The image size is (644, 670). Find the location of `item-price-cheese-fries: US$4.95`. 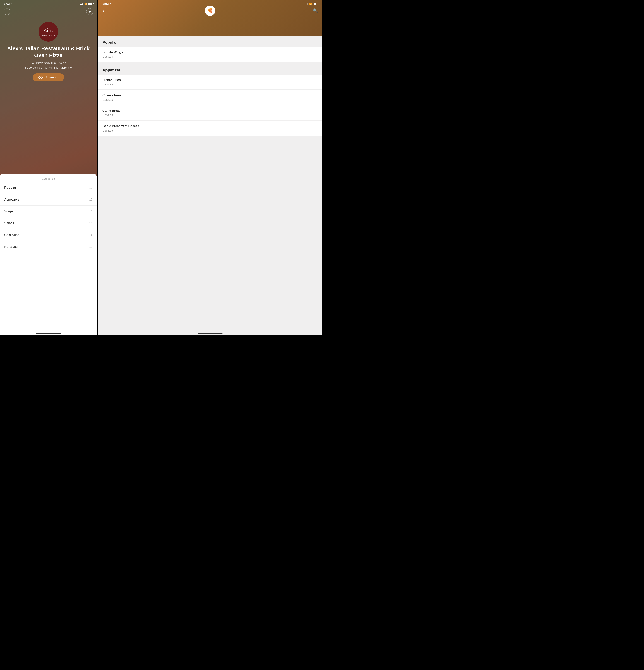

item-price-cheese-fries: US$4.95 is located at coordinates (210, 100).